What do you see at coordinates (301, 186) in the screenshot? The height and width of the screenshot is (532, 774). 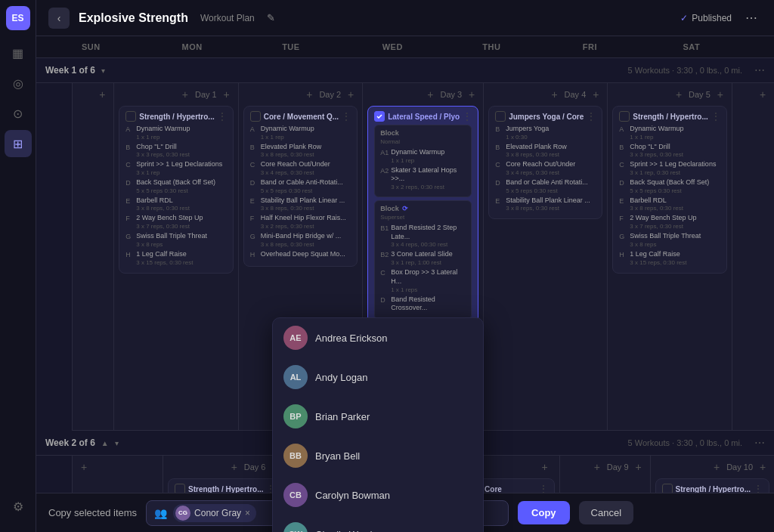 I see `workout-card-day2: Core / Movement Q... ⋮ ADynamic Warmup1 …` at bounding box center [301, 186].